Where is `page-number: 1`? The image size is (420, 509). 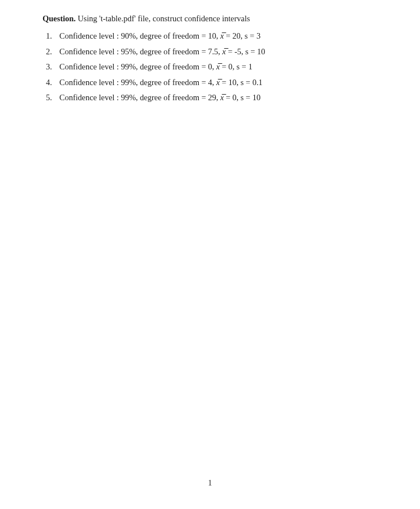
page-number: 1 is located at coordinates (210, 483).